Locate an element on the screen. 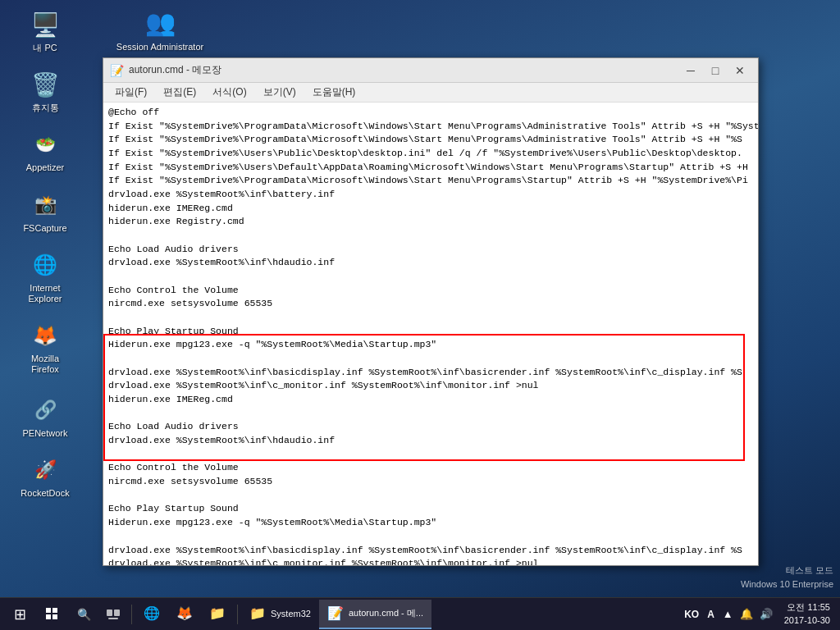 This screenshot has width=840, height=630. clock-date: 2017-10-30 is located at coordinates (807, 620).